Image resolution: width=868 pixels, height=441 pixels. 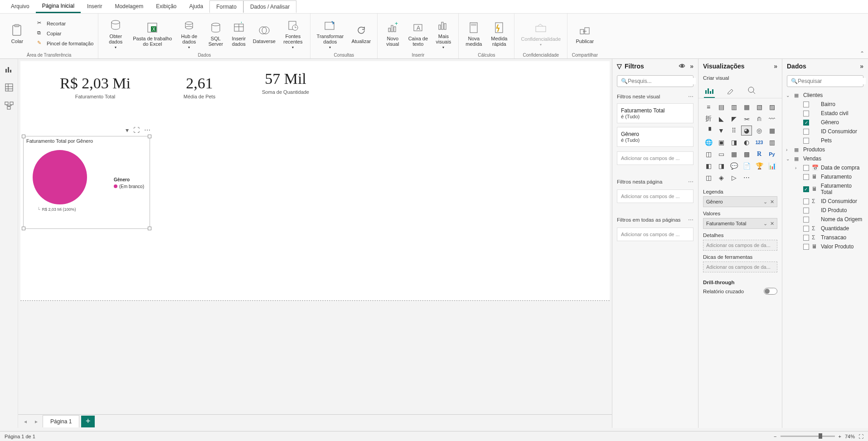 I want to click on field-row: Bairro, so click(x=825, y=104).